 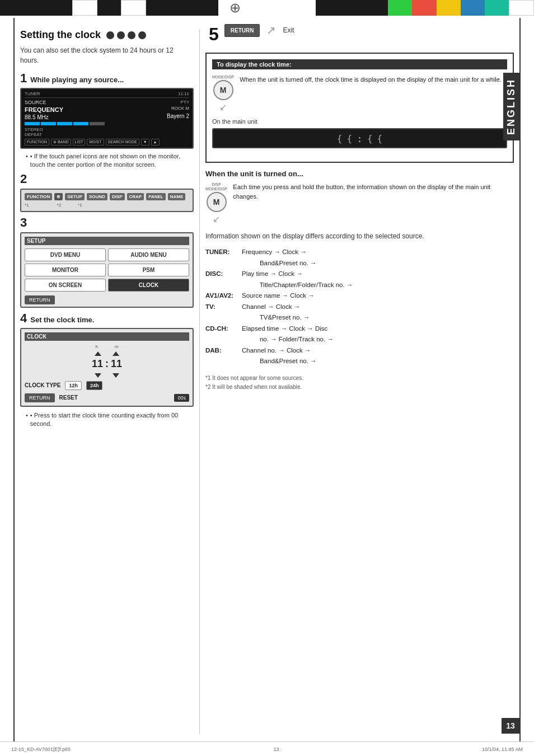 What do you see at coordinates (107, 386) in the screenshot?
I see `clock-bottom-row: CLOCK TYPE 12h 24h` at bounding box center [107, 386].